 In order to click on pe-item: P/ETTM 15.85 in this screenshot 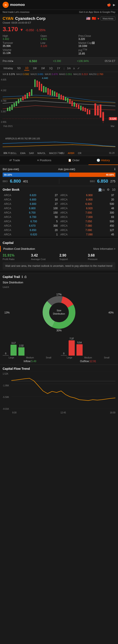, I will do `click(97, 52)`.